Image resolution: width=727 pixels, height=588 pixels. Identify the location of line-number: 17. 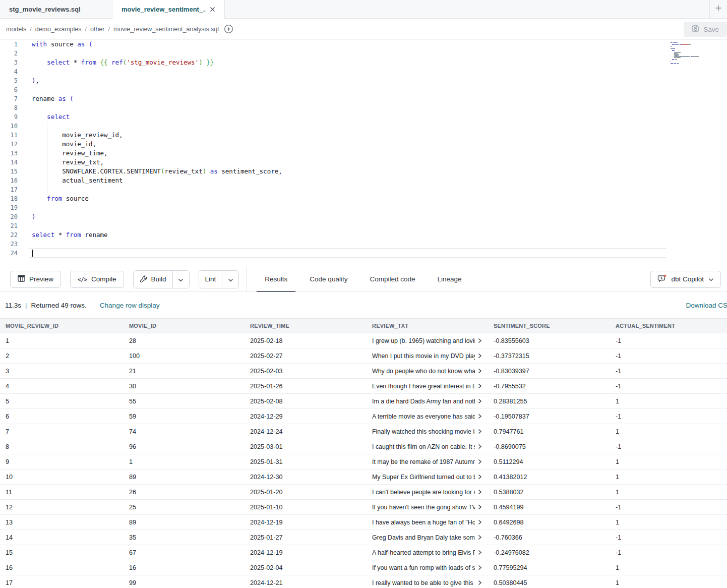
(14, 190).